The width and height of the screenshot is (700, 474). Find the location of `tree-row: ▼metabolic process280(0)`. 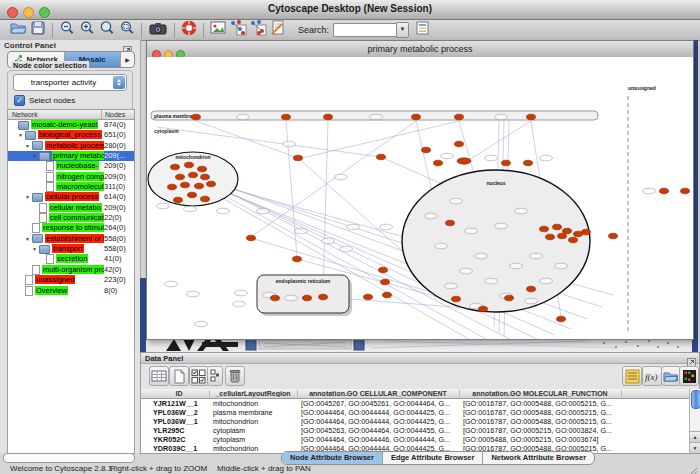

tree-row: ▼metabolic process280(0) is located at coordinates (71, 146).